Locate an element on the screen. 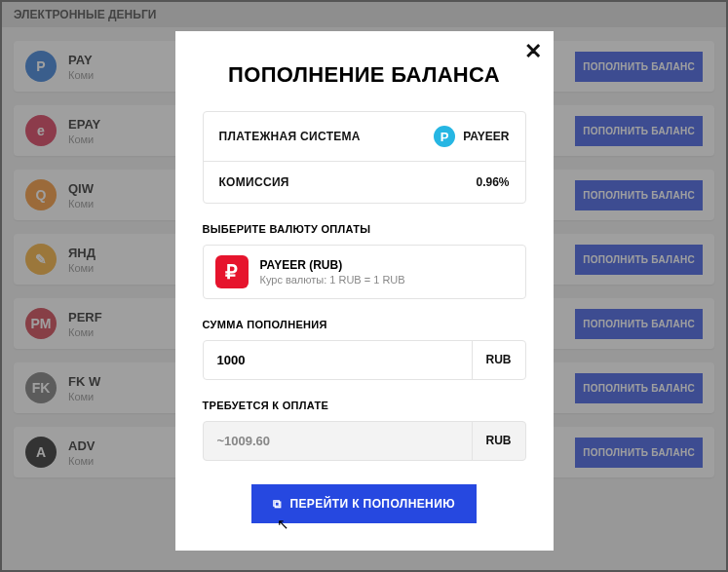 This screenshot has height=572, width=728. amount-input is located at coordinates (337, 361).